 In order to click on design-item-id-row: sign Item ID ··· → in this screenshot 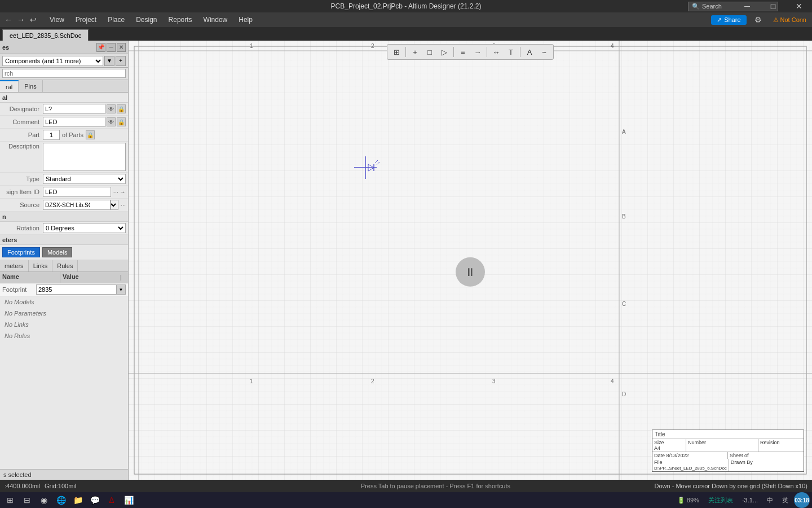, I will do `click(64, 192)`.